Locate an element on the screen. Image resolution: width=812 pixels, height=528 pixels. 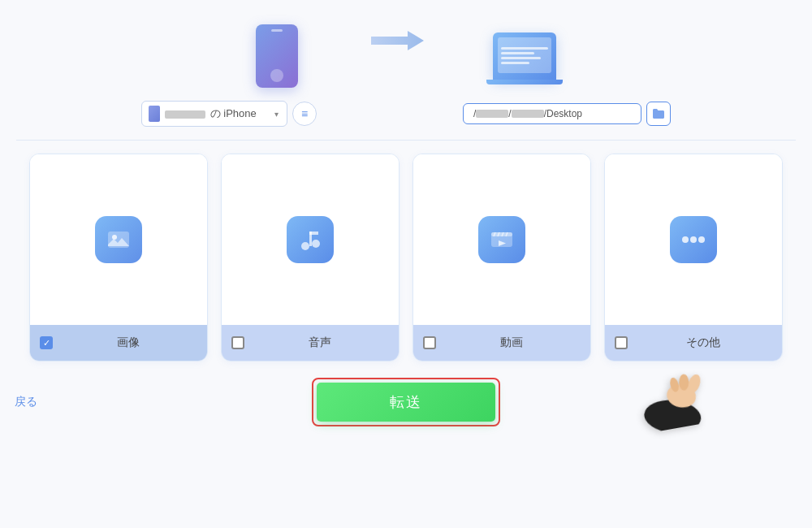
path-input: / / /Desktop is located at coordinates (552, 114).